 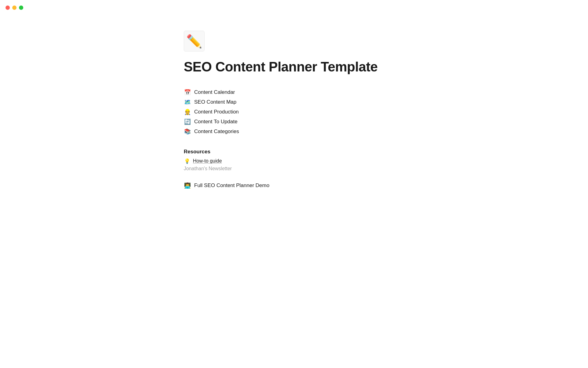 I want to click on seo-content-map-label: SEO Content Map, so click(x=215, y=102).